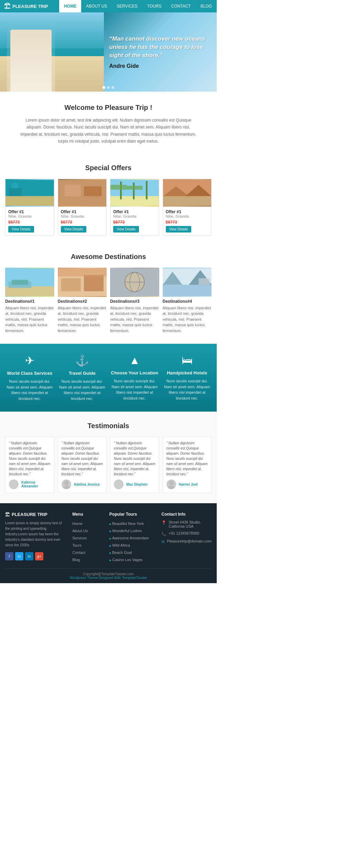 The width and height of the screenshot is (344, 868). I want to click on address-icon: 📍, so click(164, 523).